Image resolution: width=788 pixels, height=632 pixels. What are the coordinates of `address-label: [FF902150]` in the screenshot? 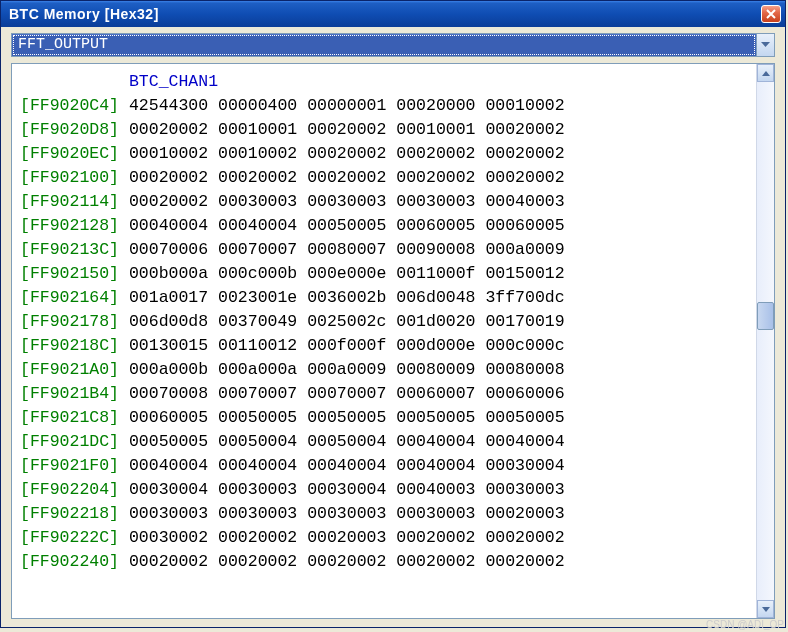 It's located at (70, 274).